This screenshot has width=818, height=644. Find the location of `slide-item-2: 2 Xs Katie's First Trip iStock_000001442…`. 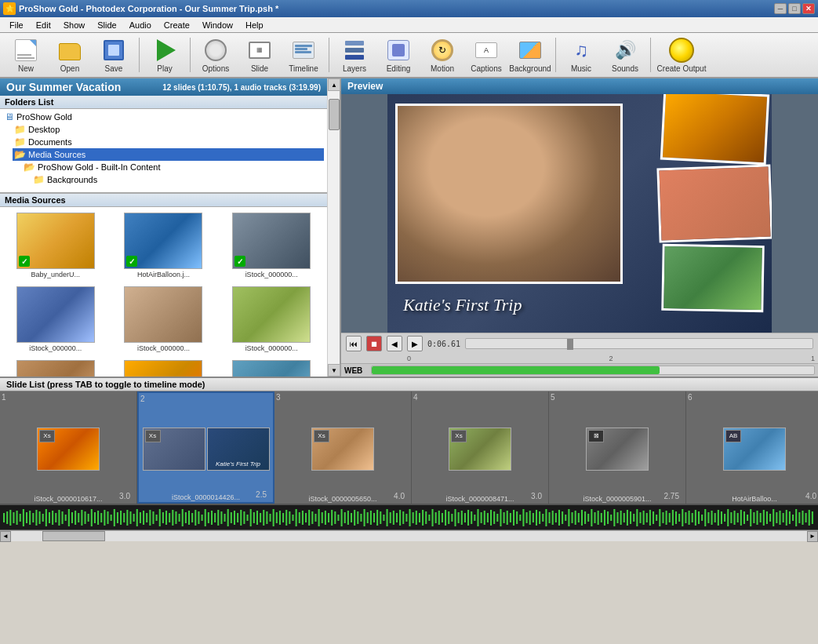

slide-item-2: 2 Xs Katie's First Trip iStock_000001442… is located at coordinates (205, 447).